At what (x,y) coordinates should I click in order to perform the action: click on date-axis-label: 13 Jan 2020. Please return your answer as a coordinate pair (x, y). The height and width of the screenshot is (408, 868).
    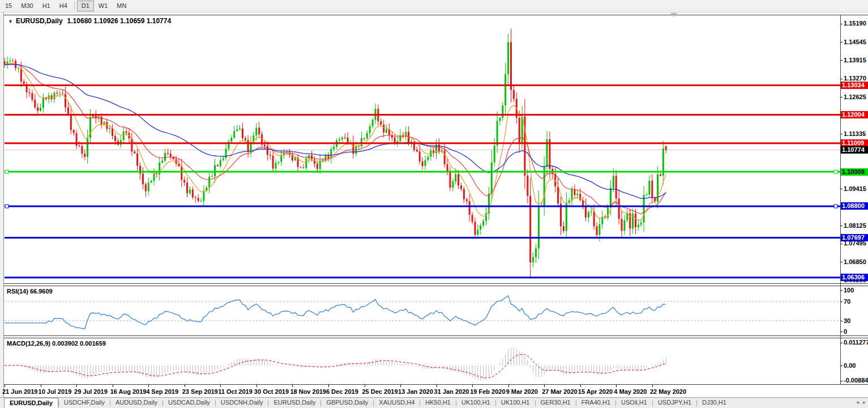
    Looking at the image, I should click on (416, 392).